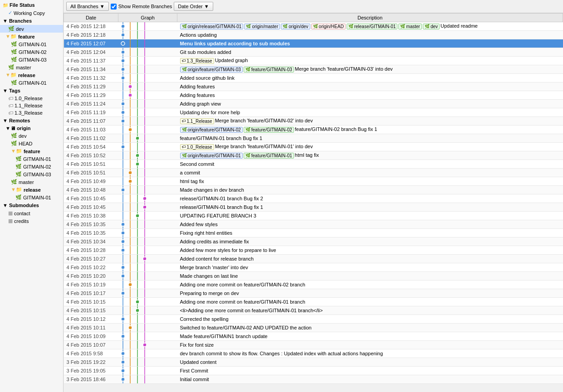 The width and height of the screenshot is (563, 392). What do you see at coordinates (37, 167) in the screenshot?
I see `label: GITMAIN-02` at bounding box center [37, 167].